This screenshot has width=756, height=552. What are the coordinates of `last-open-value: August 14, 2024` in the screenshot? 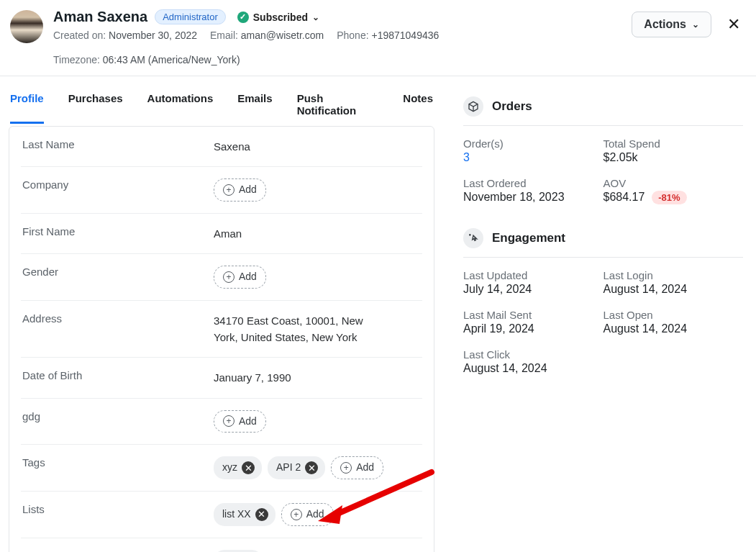 It's located at (673, 329).